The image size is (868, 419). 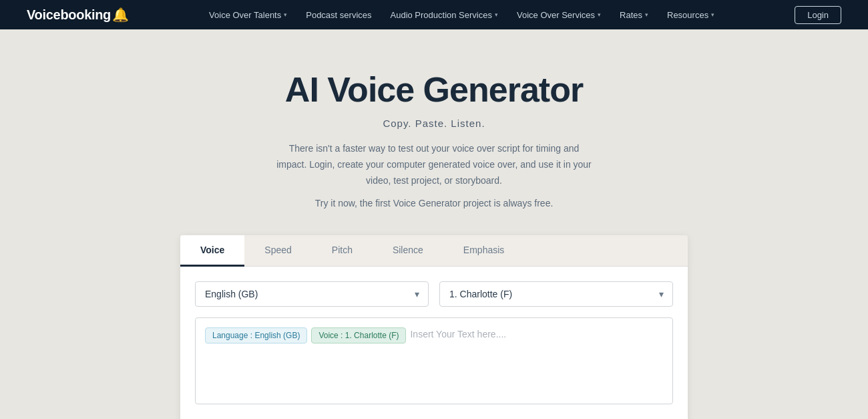 What do you see at coordinates (339, 15) in the screenshot?
I see `nav-link-podcast-services: Podcast services` at bounding box center [339, 15].